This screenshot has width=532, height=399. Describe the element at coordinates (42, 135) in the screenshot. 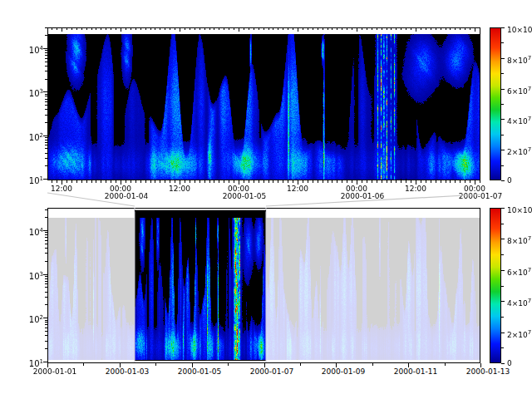

I see `exponent: 2` at that location.